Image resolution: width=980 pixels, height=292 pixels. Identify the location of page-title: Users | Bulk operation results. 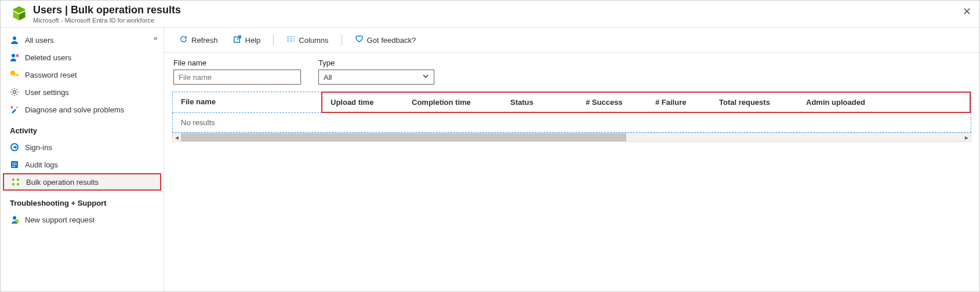
(107, 10).